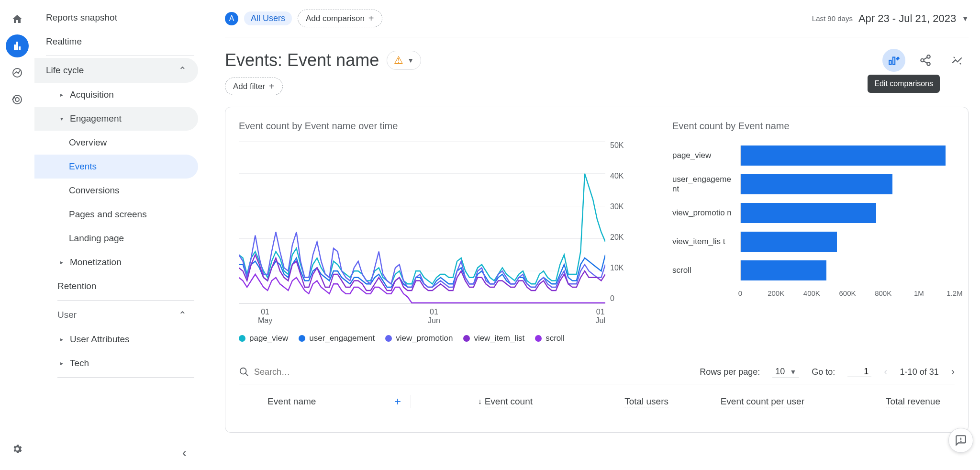  What do you see at coordinates (961, 440) in the screenshot?
I see `feedback-button` at bounding box center [961, 440].